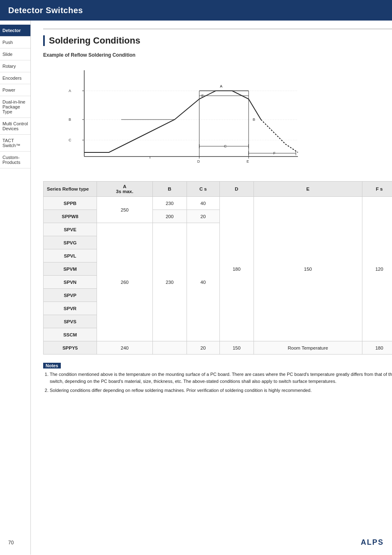 The height and width of the screenshot is (555, 392). What do you see at coordinates (196, 10) in the screenshot?
I see `page-header: Detector Switches` at bounding box center [196, 10].